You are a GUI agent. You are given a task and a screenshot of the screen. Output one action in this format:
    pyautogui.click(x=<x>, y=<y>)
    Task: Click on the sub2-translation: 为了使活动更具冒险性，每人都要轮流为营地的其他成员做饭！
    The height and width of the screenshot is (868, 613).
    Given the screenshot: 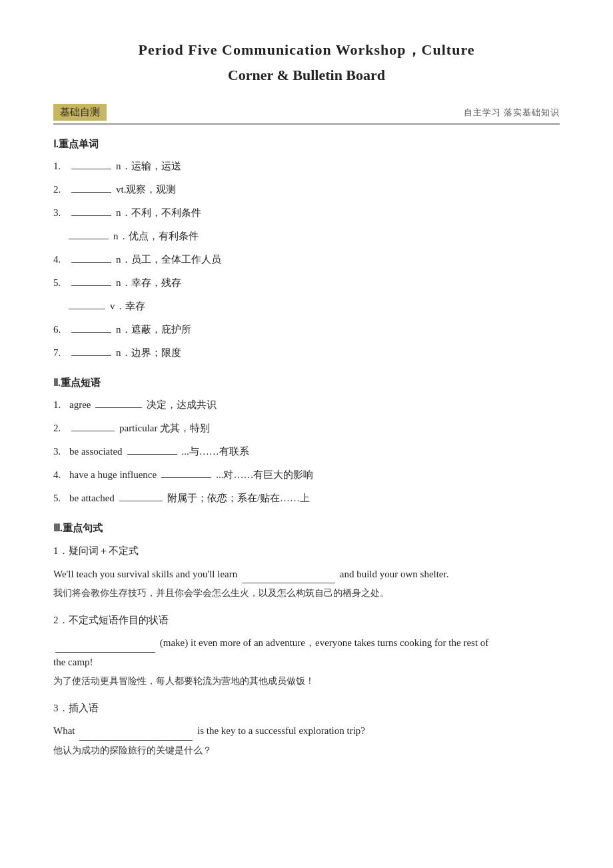 What is the action you would take?
    pyautogui.click(x=306, y=681)
    